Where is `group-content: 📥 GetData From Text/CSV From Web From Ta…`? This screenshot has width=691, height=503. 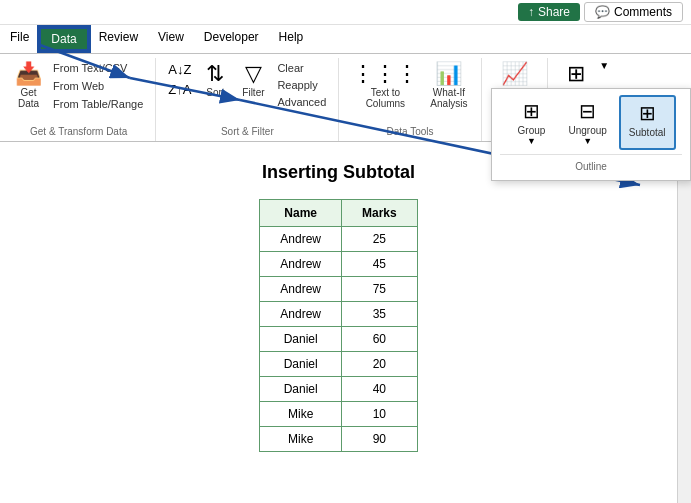 group-content: 📥 GetData From Text/CSV From Web From Ta… is located at coordinates (78, 91).